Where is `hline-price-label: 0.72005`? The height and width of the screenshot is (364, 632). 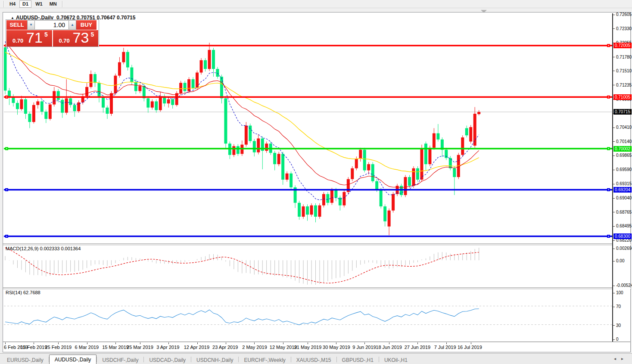
hline-price-label: 0.72005 is located at coordinates (623, 46).